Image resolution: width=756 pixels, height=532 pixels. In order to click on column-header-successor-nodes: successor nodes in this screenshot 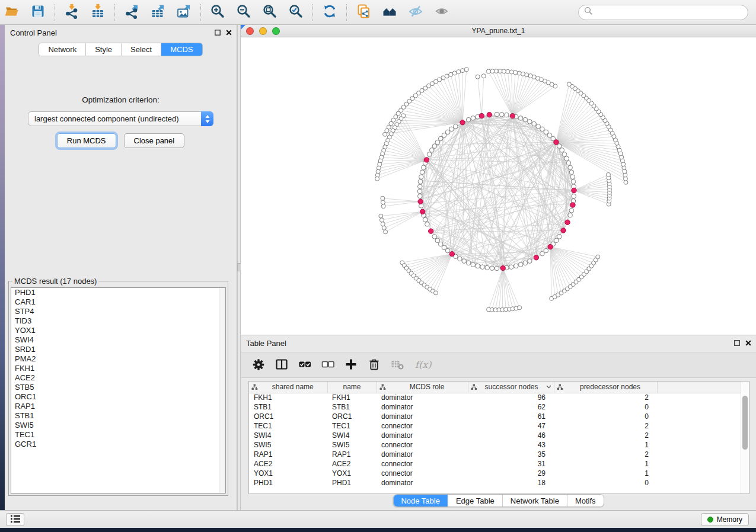, I will do `click(511, 387)`.